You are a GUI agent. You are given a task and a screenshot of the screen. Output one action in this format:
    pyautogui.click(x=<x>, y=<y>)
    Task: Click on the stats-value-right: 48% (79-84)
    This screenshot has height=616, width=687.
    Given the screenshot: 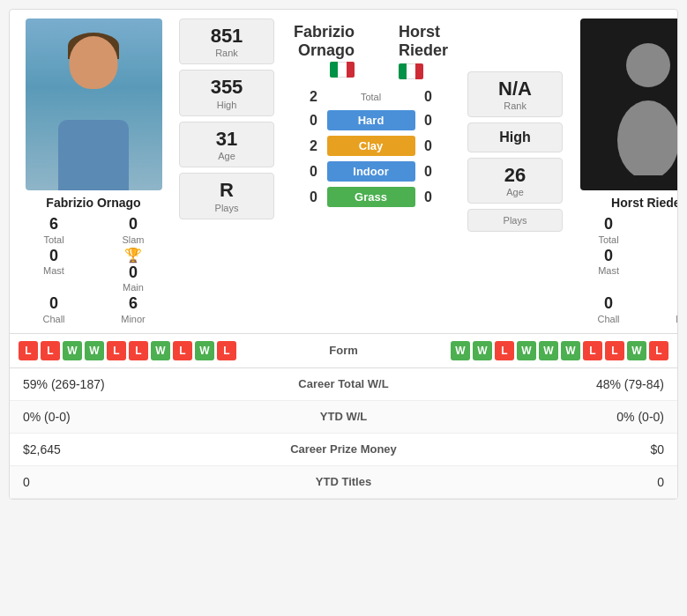 What is the action you would take?
    pyautogui.click(x=549, y=384)
    